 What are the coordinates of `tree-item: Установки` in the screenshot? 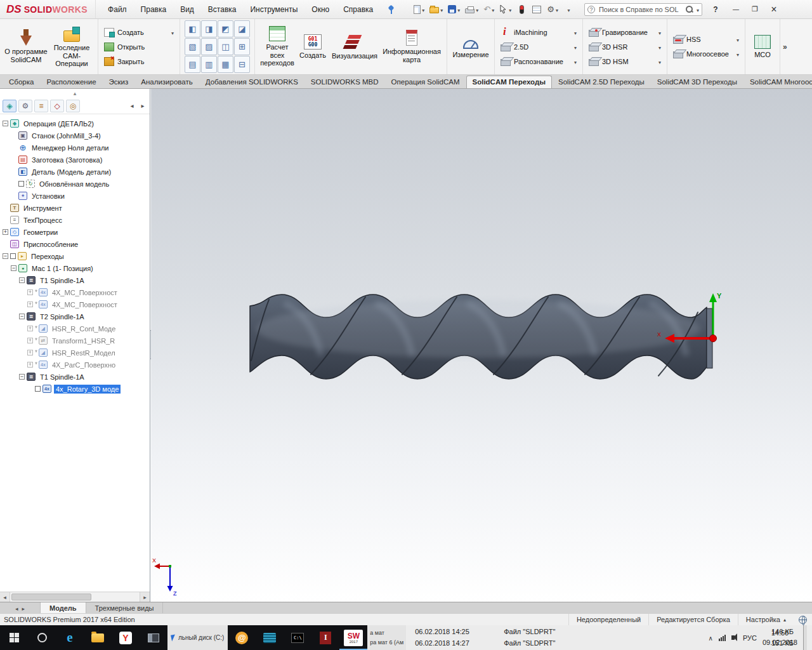 It's located at (75, 196).